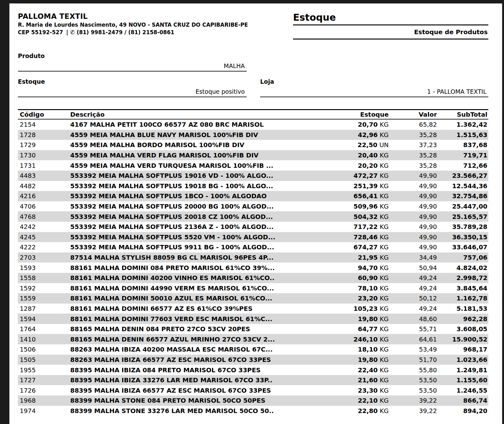 The width and height of the screenshot is (504, 424). I want to click on cell-value: 55,80, so click(413, 370).